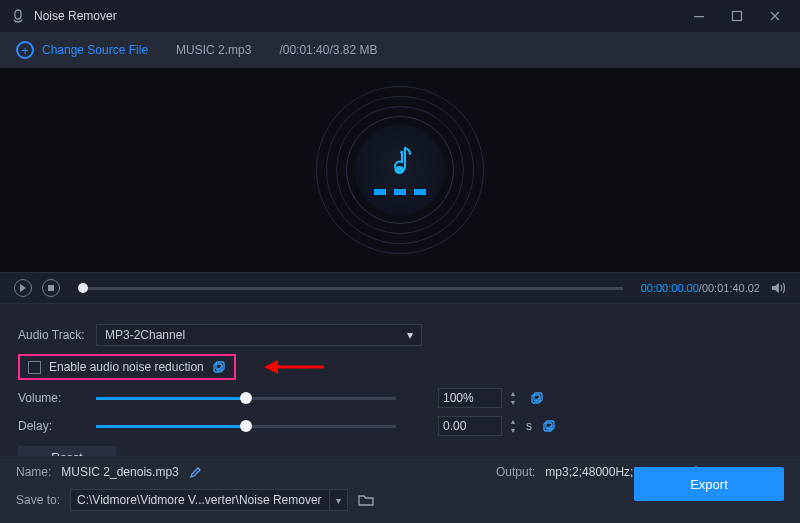 The image size is (800, 523). I want to click on delay-slider, so click(246, 426).